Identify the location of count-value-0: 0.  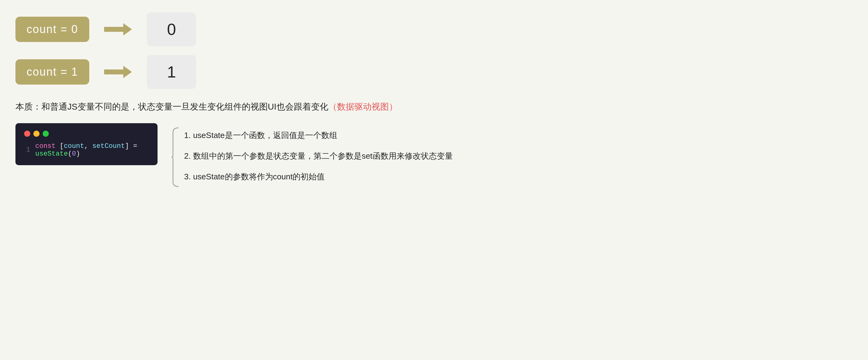
(171, 30).